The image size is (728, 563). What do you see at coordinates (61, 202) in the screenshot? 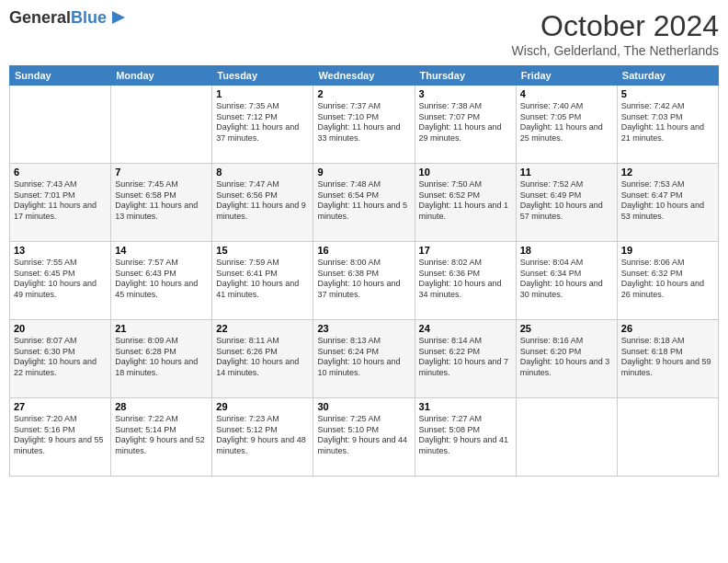
I see `calendar-cell: 6Sunrise: 7:43 AM Sunset: 7:01 PM Daylig…` at bounding box center [61, 202].